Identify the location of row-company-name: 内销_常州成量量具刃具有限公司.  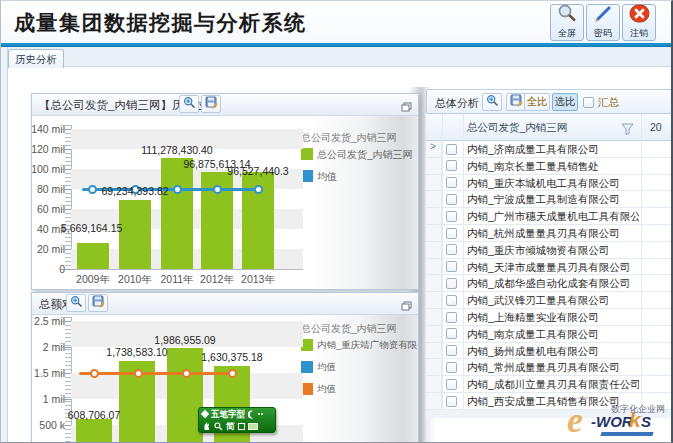
(553, 368).